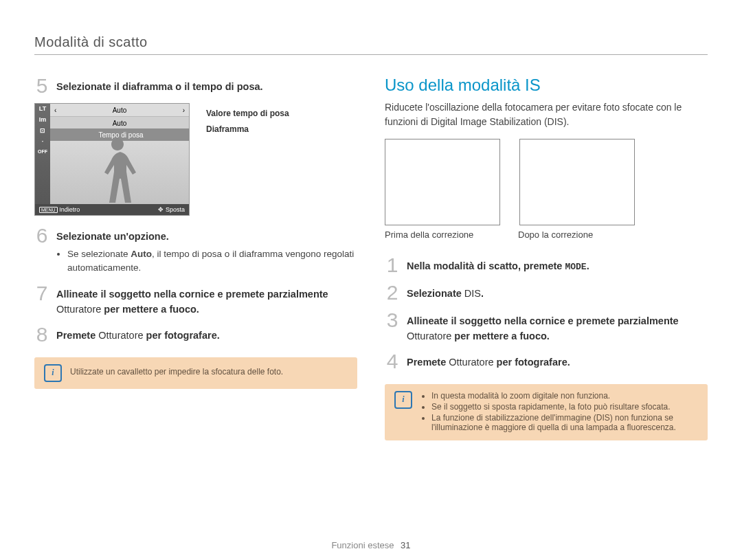 The width and height of the screenshot is (742, 560). Describe the element at coordinates (546, 265) in the screenshot. I see `step-1: 1 Nella modalità di scatto, premete MODE…` at that location.